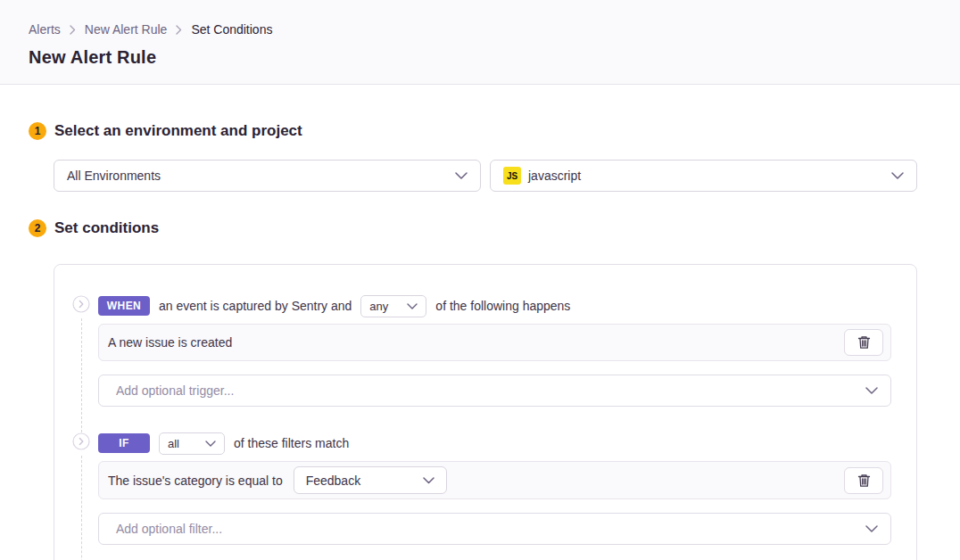  What do you see at coordinates (107, 228) in the screenshot?
I see `step2-title: Set conditions` at bounding box center [107, 228].